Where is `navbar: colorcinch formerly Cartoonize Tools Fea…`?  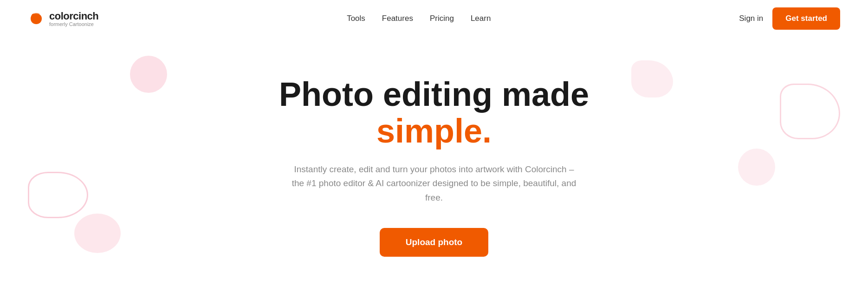
navbar: colorcinch formerly Cartoonize Tools Fea… is located at coordinates (434, 19).